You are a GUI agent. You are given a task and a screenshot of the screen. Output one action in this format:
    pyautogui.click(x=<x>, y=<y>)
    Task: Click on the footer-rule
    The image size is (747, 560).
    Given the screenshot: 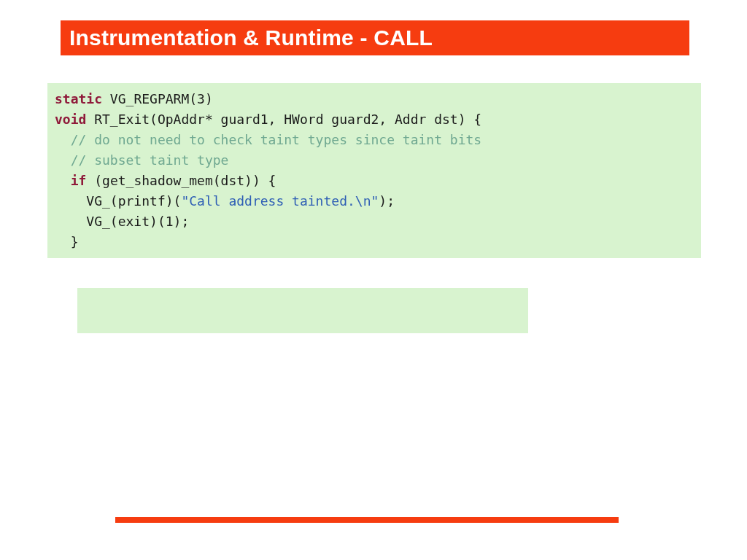 What is the action you would take?
    pyautogui.click(x=367, y=520)
    